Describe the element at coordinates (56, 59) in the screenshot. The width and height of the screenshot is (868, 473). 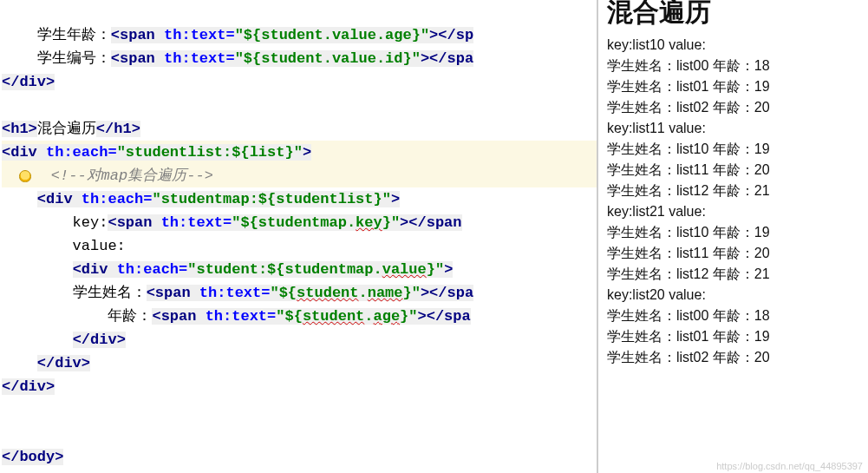
I see `text-literal: 学生编号：` at that location.